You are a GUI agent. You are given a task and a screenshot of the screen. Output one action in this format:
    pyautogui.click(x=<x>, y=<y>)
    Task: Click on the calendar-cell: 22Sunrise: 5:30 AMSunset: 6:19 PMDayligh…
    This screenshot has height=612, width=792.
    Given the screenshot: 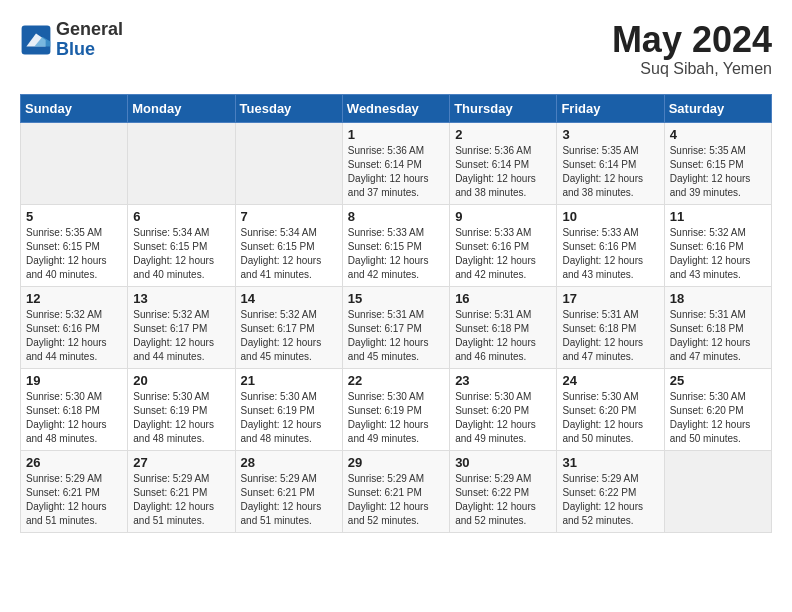 What is the action you would take?
    pyautogui.click(x=396, y=409)
    